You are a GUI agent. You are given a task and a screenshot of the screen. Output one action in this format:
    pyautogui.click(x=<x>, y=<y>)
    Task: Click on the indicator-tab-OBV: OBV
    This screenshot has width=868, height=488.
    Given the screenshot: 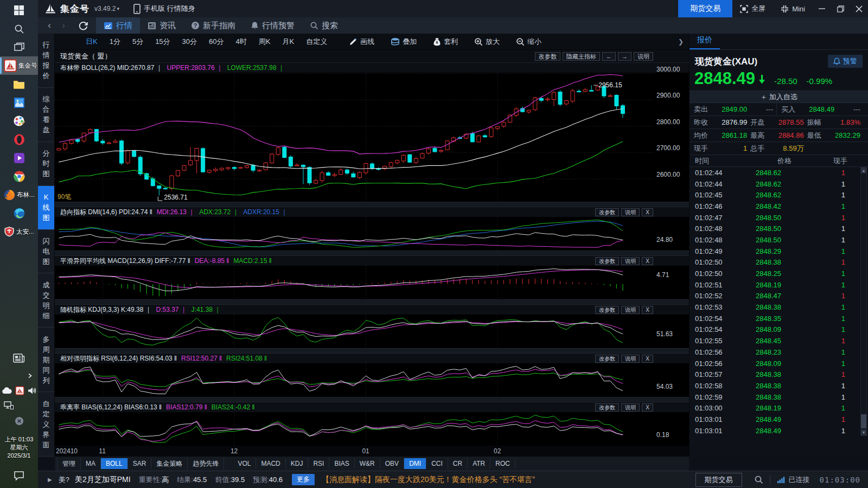 What is the action you would take?
    pyautogui.click(x=392, y=464)
    